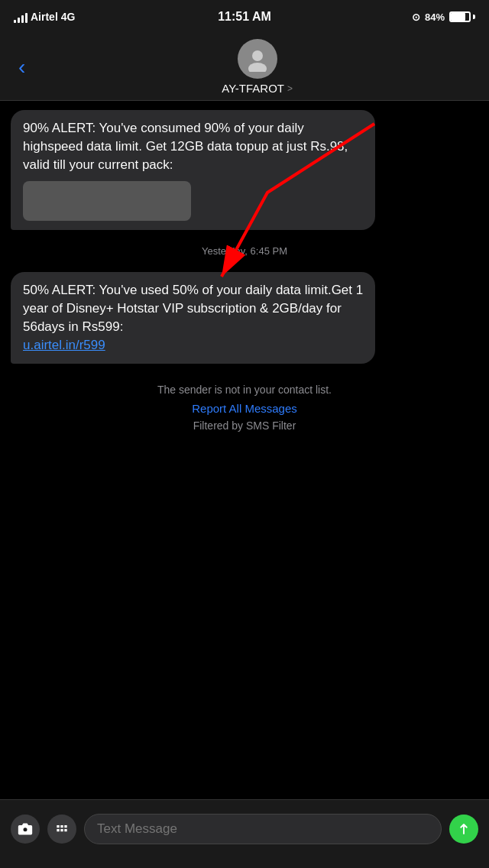 This screenshot has width=489, height=868. What do you see at coordinates (44, 17) in the screenshot?
I see `status-left: Airtel 4G` at bounding box center [44, 17].